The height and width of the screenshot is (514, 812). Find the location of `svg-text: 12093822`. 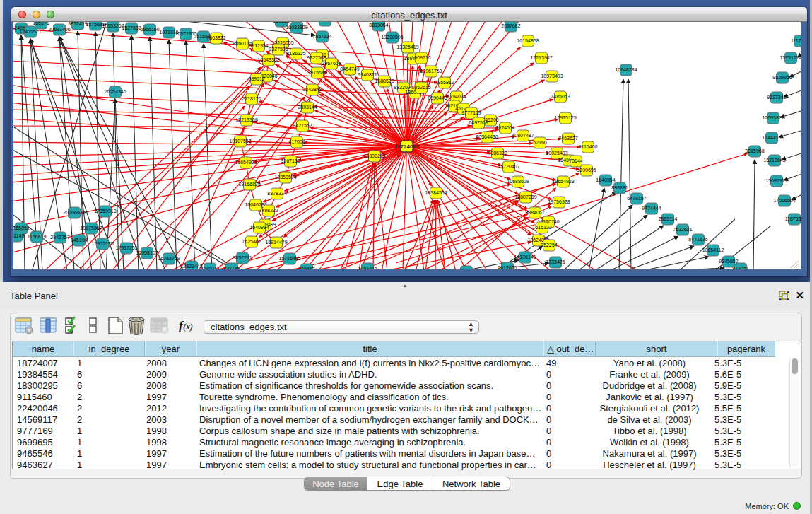

svg-text: 12093822 is located at coordinates (773, 117).